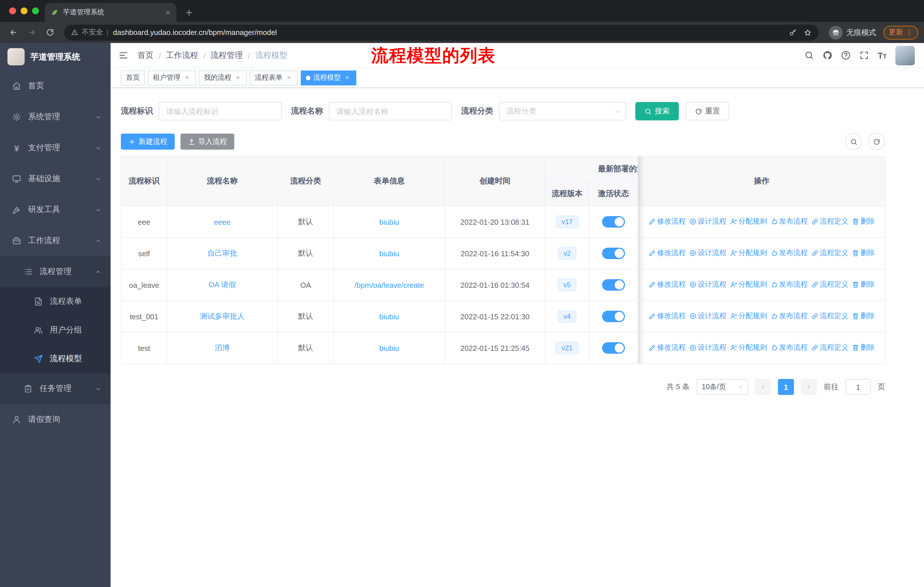 This screenshot has width=924, height=587. Describe the element at coordinates (391, 111) in the screenshot. I see `process-name-input` at that location.